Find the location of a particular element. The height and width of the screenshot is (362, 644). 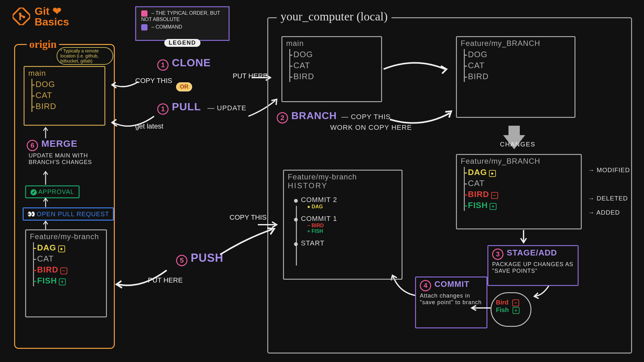

local-main-box: main DOG CAT BIRD is located at coordinates (332, 69).